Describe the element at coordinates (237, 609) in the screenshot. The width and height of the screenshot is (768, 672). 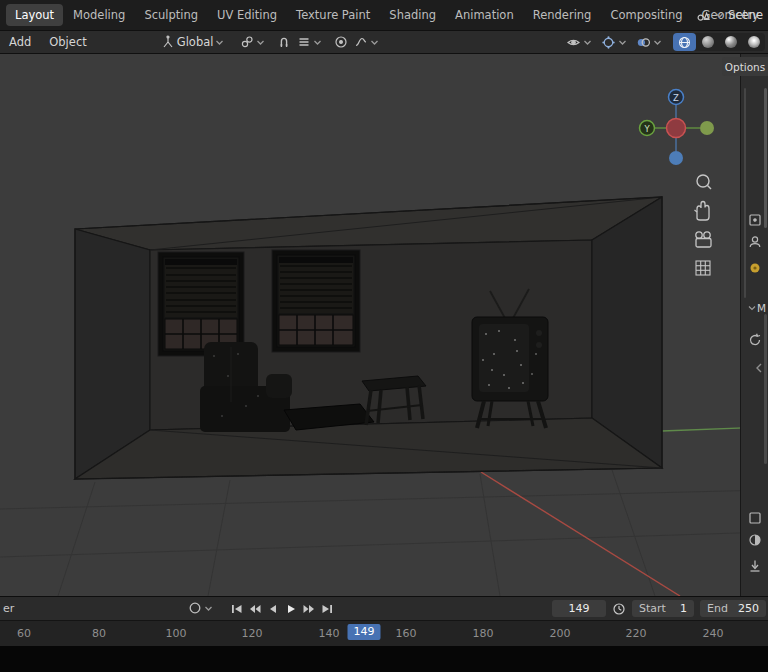
I see `jump-start-icon` at that location.